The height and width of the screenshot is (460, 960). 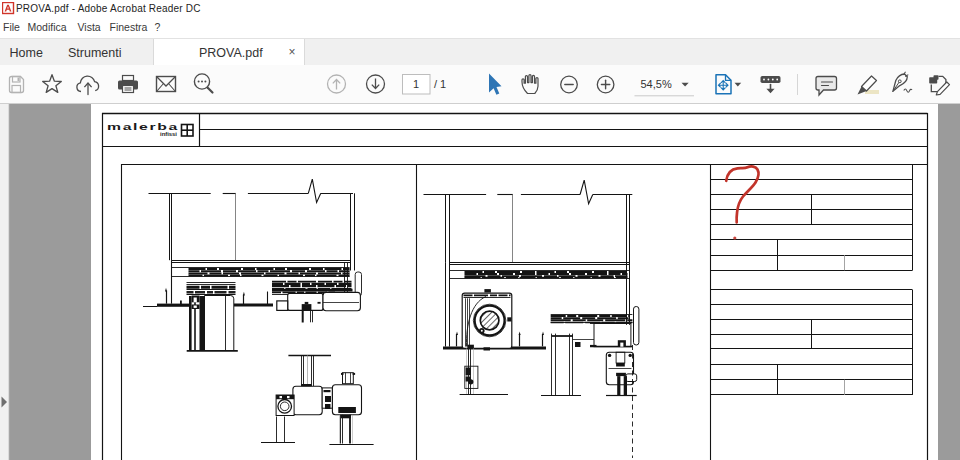 What do you see at coordinates (169, 134) in the screenshot?
I see `svg-text: infissi` at bounding box center [169, 134].